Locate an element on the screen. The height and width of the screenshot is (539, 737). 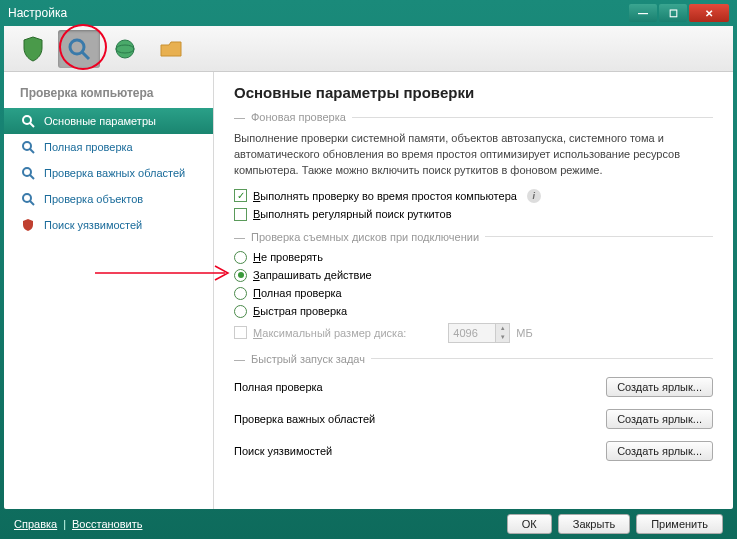
row-radio-ask: Запрашивать действие is located at coordinates (474, 276).